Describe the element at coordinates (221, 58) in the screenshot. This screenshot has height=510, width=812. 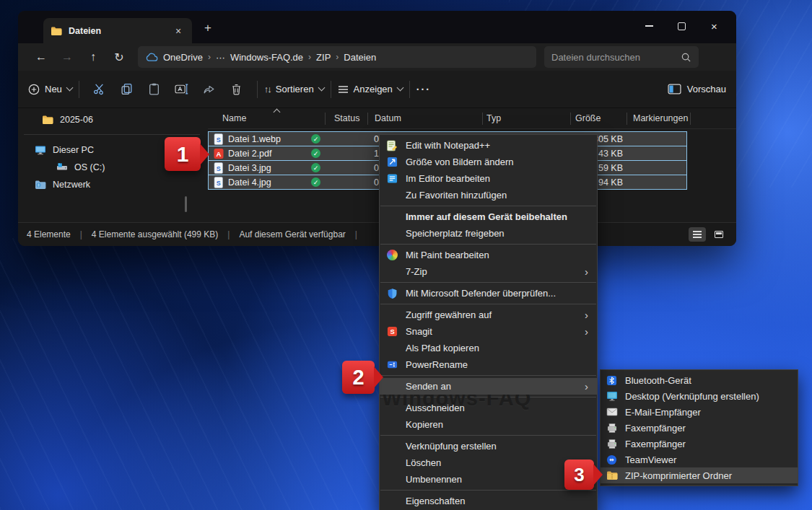
I see `breadcrumb-ellipsis: ···` at that location.